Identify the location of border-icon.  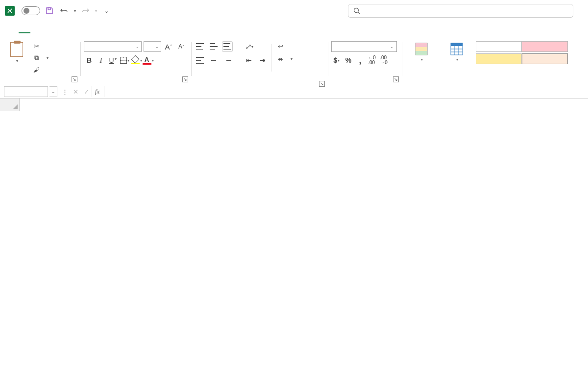
(123, 60).